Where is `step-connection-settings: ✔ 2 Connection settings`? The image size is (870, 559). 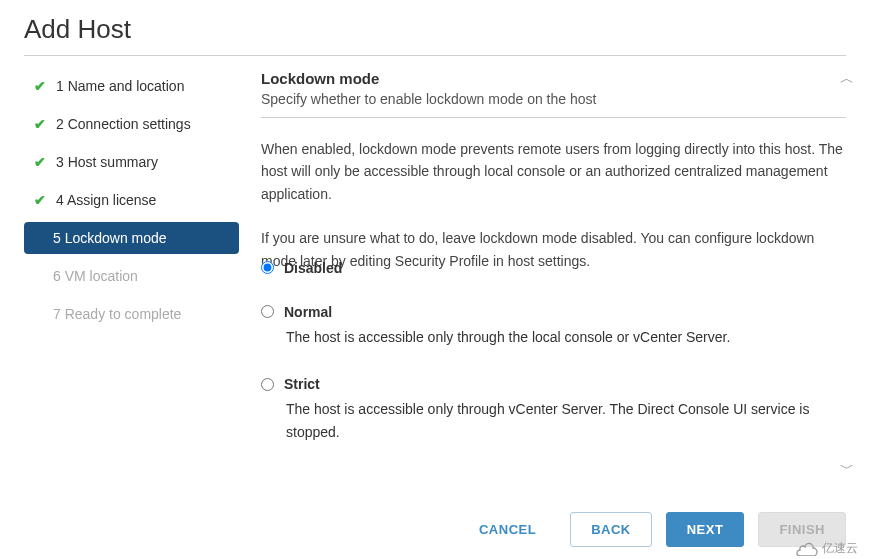 step-connection-settings: ✔ 2 Connection settings is located at coordinates (132, 124).